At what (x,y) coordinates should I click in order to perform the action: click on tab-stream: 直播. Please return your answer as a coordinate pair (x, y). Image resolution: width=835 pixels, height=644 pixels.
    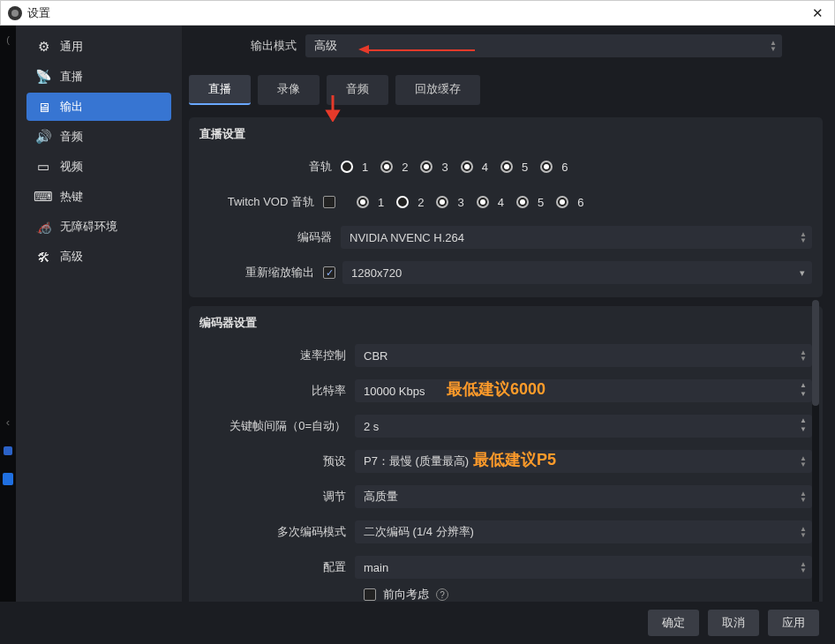
    Looking at the image, I should click on (220, 90).